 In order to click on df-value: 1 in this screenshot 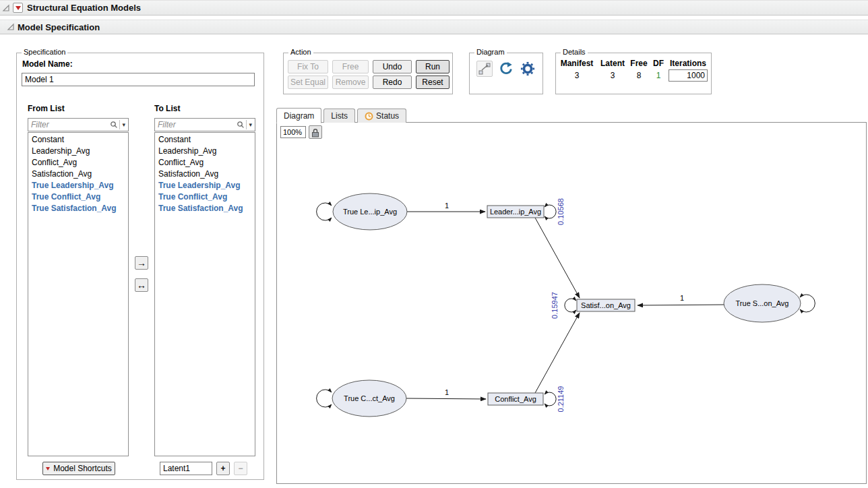, I will do `click(658, 75)`.